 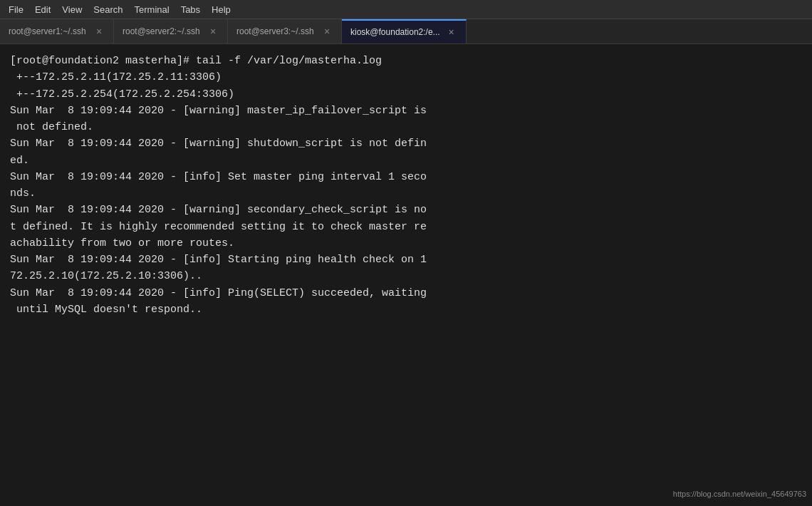 What do you see at coordinates (406, 10) in the screenshot?
I see `menubar: File Edit View Search Terminal Tabs Help` at bounding box center [406, 10].